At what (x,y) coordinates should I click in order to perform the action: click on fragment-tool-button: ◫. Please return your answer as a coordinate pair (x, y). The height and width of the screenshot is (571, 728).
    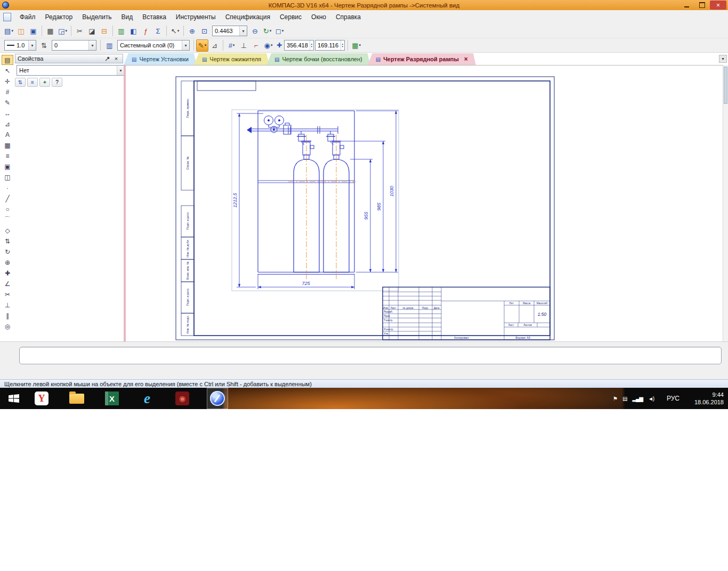
    Looking at the image, I should click on (7, 177).